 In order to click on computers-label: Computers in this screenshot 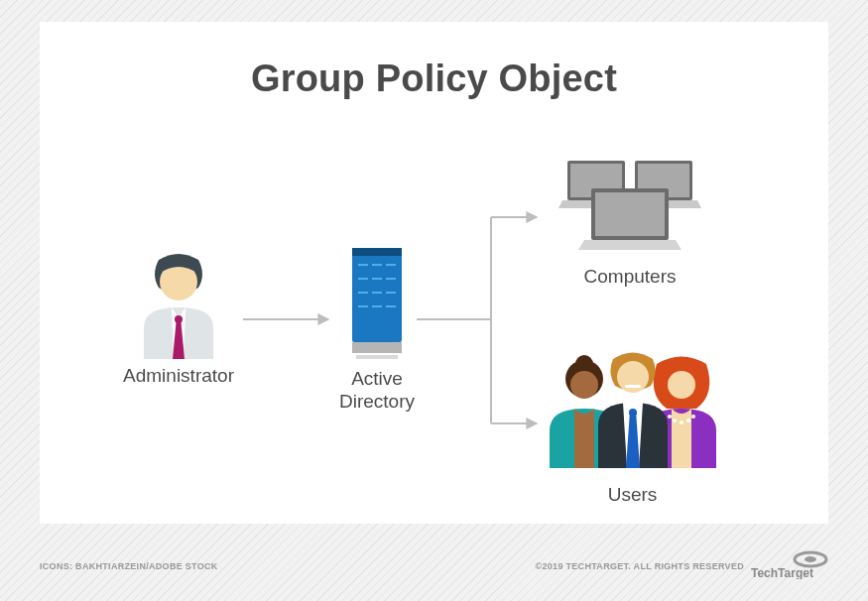, I will do `click(630, 278)`.